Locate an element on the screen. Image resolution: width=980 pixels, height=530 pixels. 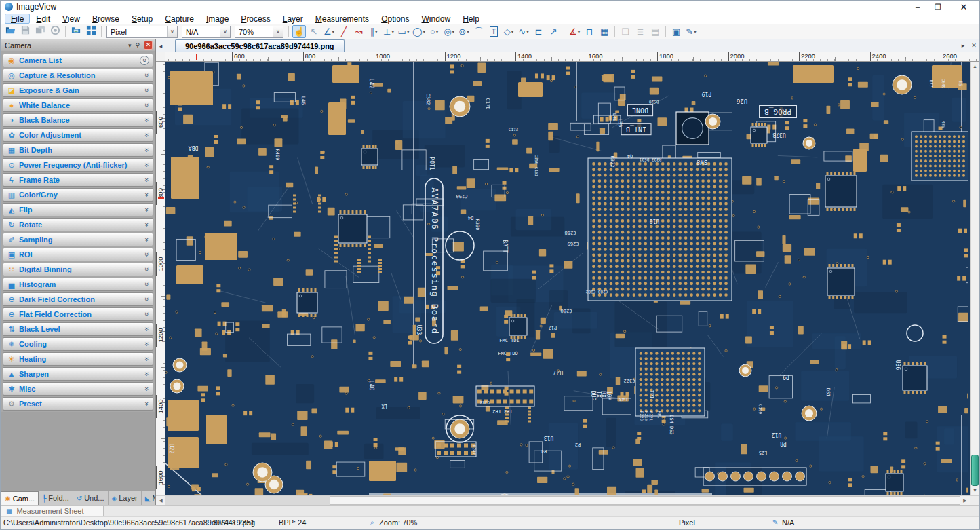
menu-setup: Setup is located at coordinates (142, 19).